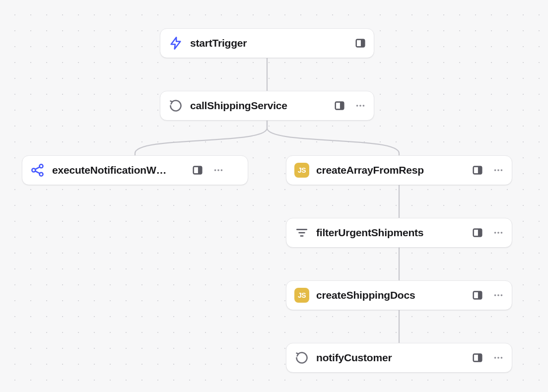 The height and width of the screenshot is (392, 548). What do you see at coordinates (399, 295) in the screenshot?
I see `node-create-shipping-docs: JS createShippingDocs` at bounding box center [399, 295].